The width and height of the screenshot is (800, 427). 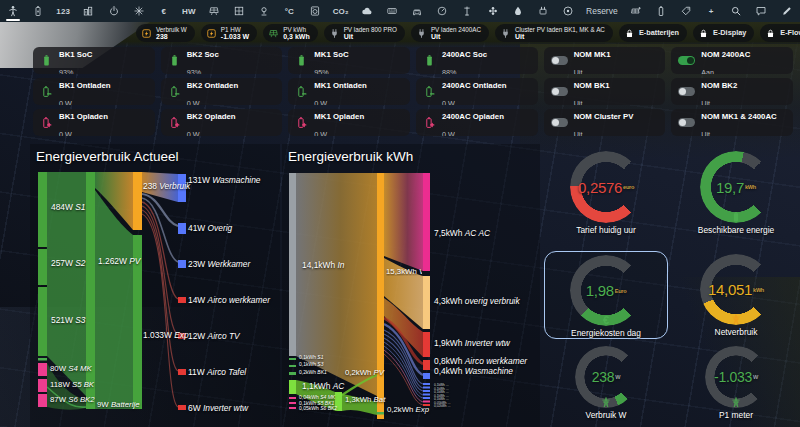 What do you see at coordinates (605, 92) in the screenshot?
I see `card-nom-bk1: NOM BK1Uit` at bounding box center [605, 92].